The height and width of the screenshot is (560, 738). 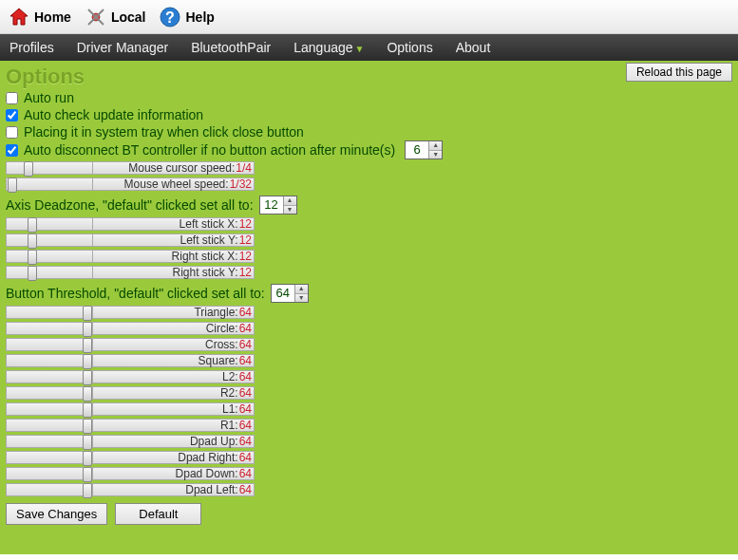 I want to click on slider-label: Mouse wheel speed:1/32, so click(x=174, y=184).